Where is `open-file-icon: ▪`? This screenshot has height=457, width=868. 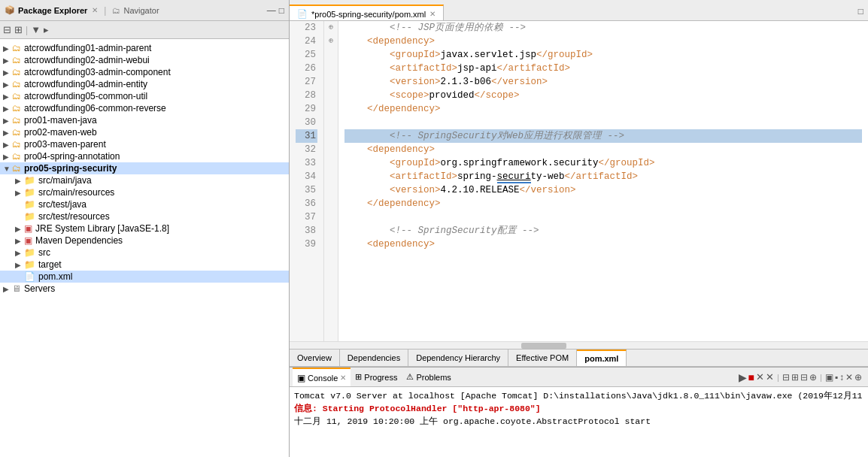
open-file-icon: ▪ is located at coordinates (836, 377).